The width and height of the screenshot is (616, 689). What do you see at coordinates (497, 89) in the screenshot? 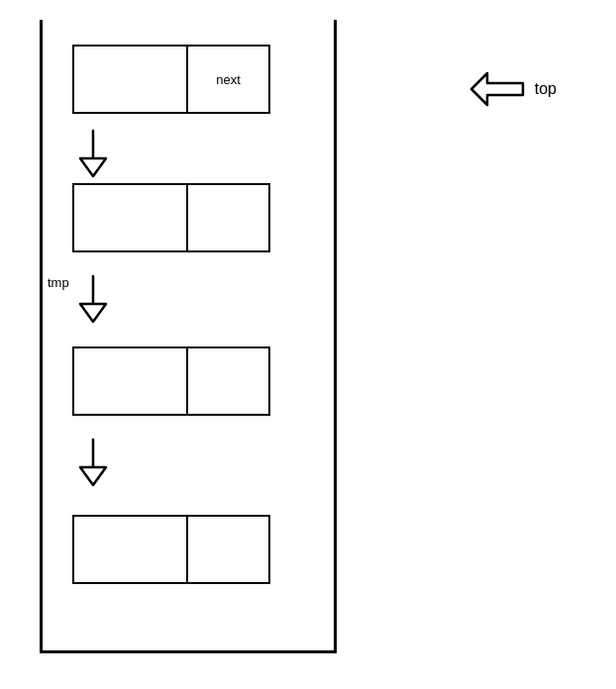
I see `top-arrow-icon` at bounding box center [497, 89].